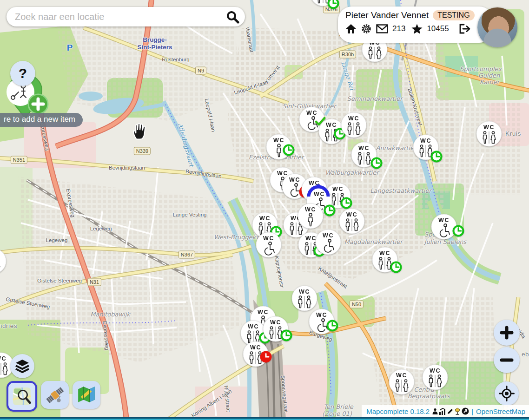 The width and height of the screenshot is (529, 420). Describe the element at coordinates (22, 366) in the screenshot. I see `layers-icon` at that location.